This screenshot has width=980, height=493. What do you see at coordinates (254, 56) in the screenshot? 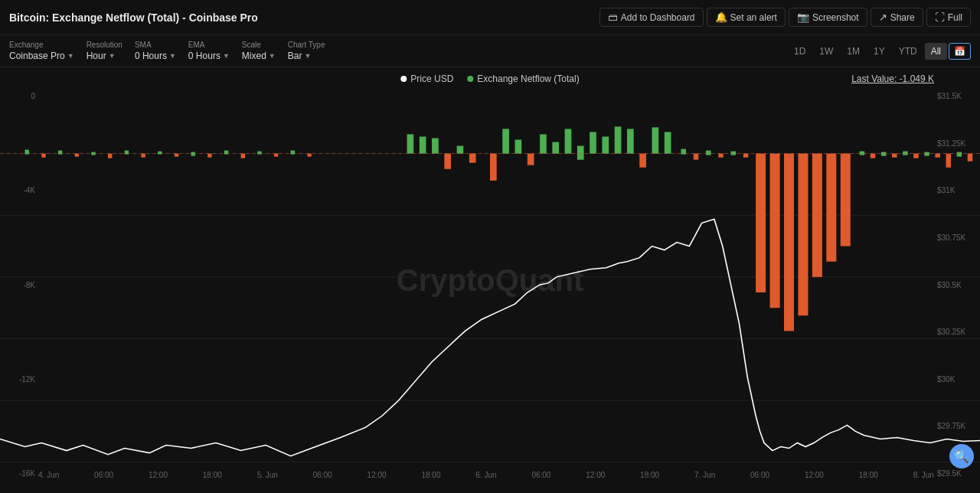
I see `scale-value: Mixed` at bounding box center [254, 56].